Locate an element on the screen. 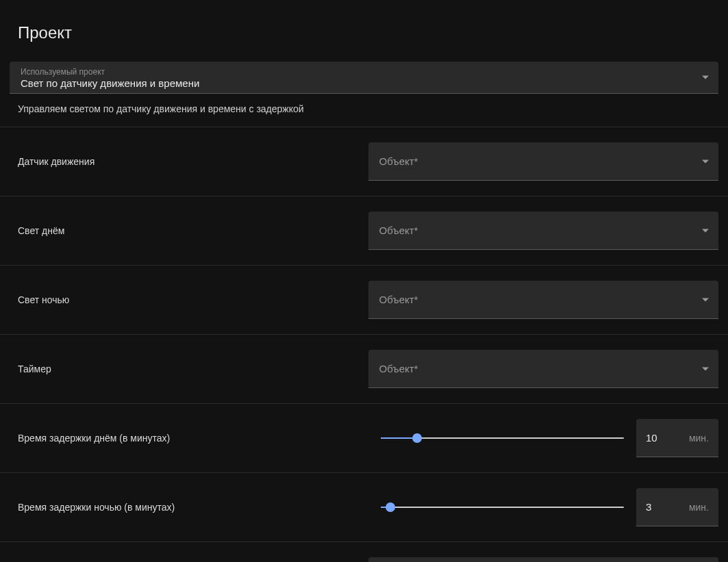  label-delay-night: Время задержки ночью (в минутах) is located at coordinates (193, 507).